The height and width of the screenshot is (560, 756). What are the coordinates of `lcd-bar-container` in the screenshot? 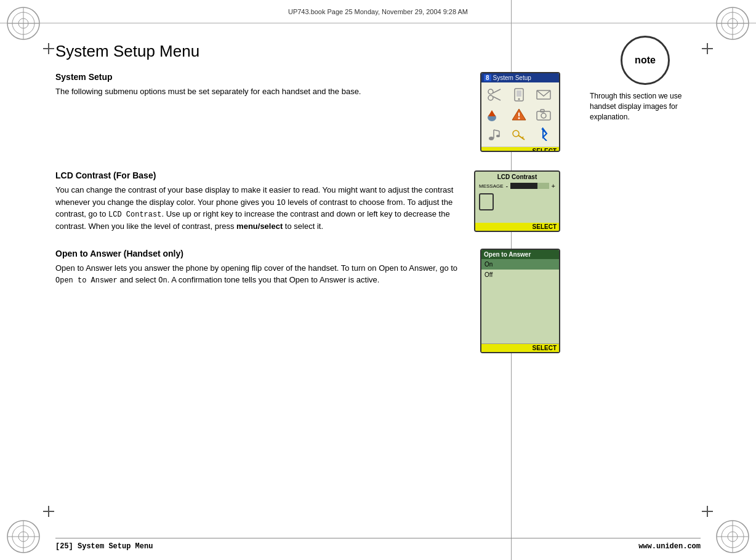 It's located at (529, 186).